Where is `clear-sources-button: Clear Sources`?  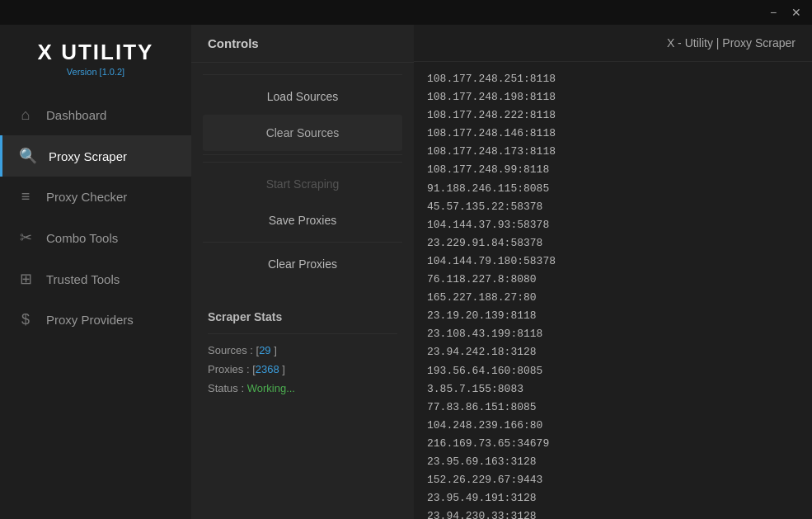
clear-sources-button: Clear Sources is located at coordinates (303, 133).